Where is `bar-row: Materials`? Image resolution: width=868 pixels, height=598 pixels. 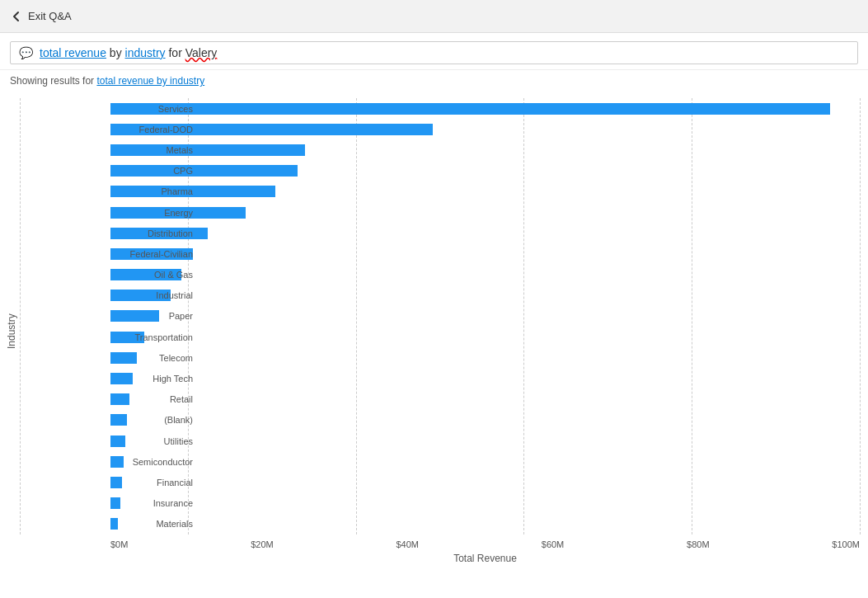 bar-row: Materials is located at coordinates (485, 524).